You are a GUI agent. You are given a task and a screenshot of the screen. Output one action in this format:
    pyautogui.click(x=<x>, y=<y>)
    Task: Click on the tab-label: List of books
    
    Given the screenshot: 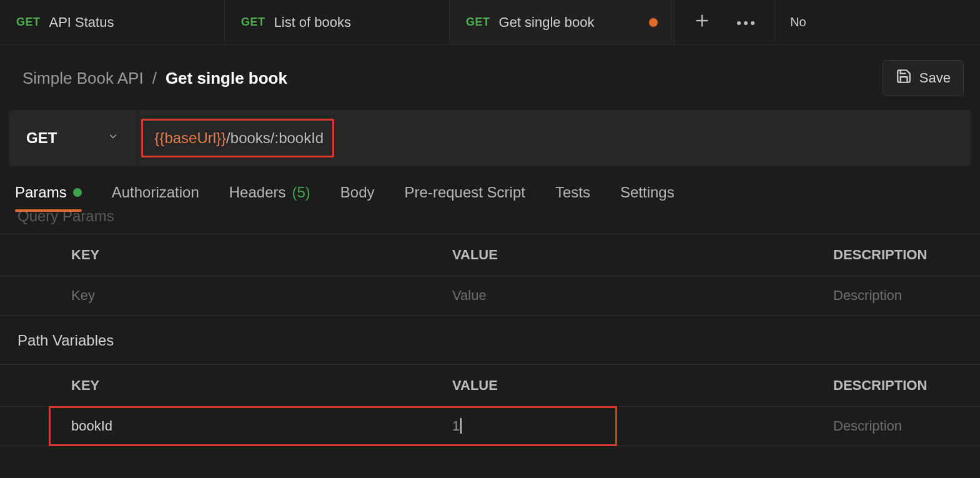 What is the action you would take?
    pyautogui.click(x=313, y=22)
    